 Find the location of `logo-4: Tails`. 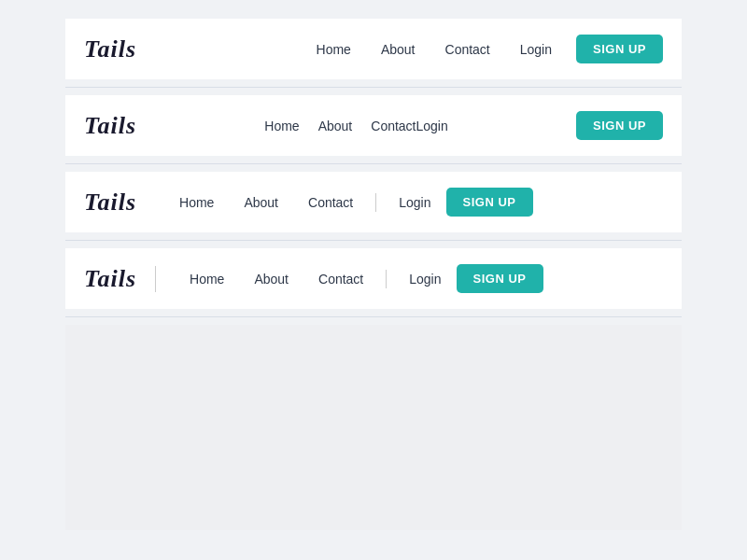

logo-4: Tails is located at coordinates (110, 279).